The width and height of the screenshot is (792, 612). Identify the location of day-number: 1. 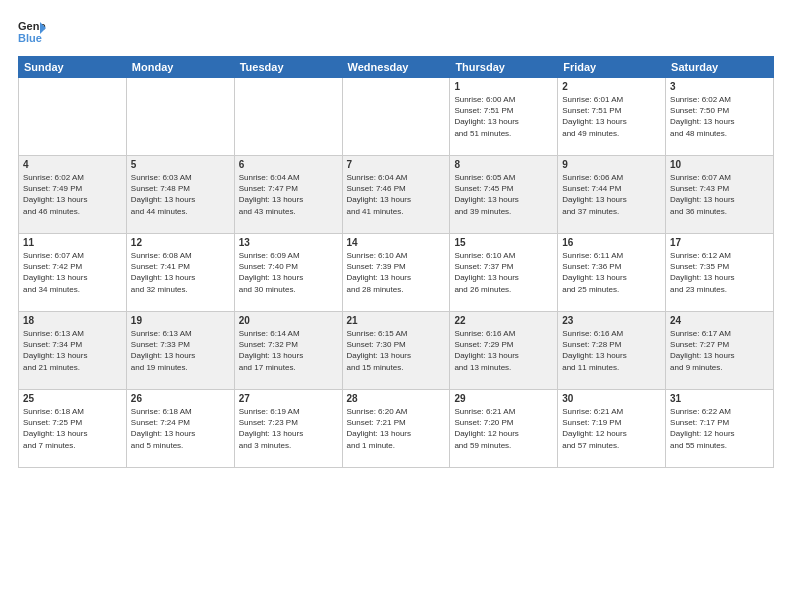
(504, 86).